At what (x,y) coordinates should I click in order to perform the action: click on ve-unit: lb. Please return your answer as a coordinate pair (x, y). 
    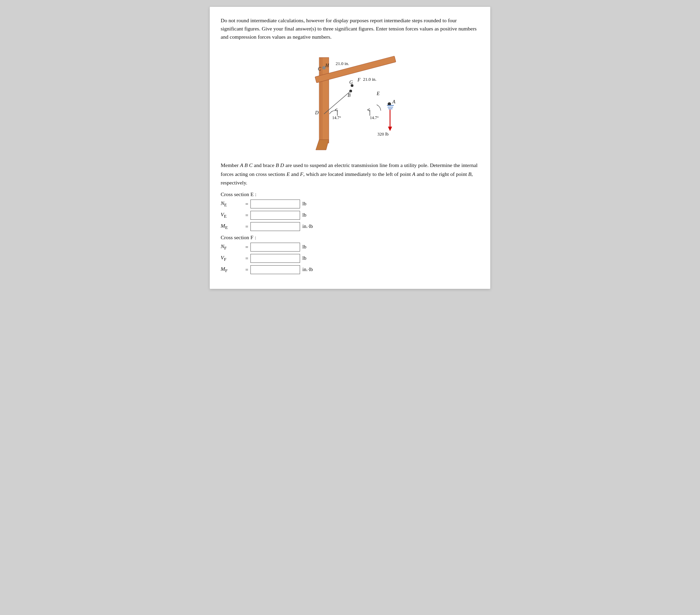
    Looking at the image, I should click on (304, 215).